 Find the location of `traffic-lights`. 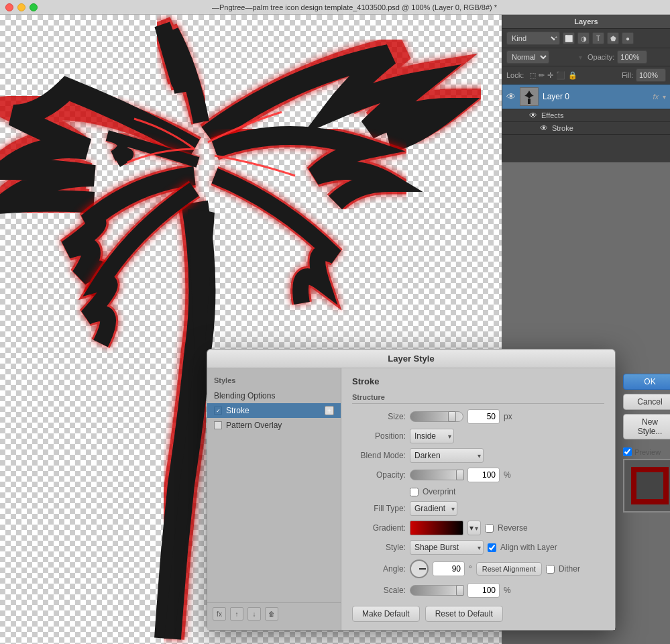

traffic-lights is located at coordinates (21, 7).